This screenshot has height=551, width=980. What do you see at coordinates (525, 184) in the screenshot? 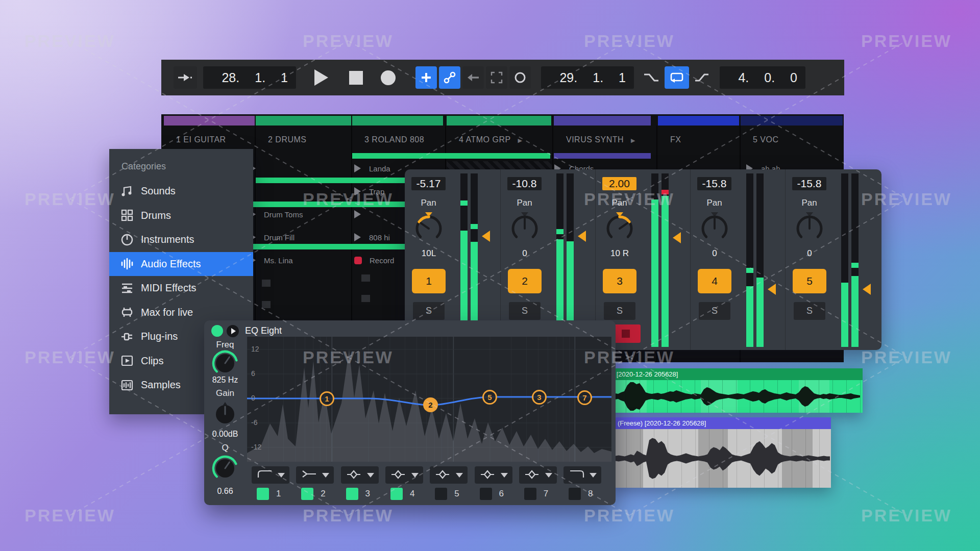
I see `volume-display: -10.8` at bounding box center [525, 184].